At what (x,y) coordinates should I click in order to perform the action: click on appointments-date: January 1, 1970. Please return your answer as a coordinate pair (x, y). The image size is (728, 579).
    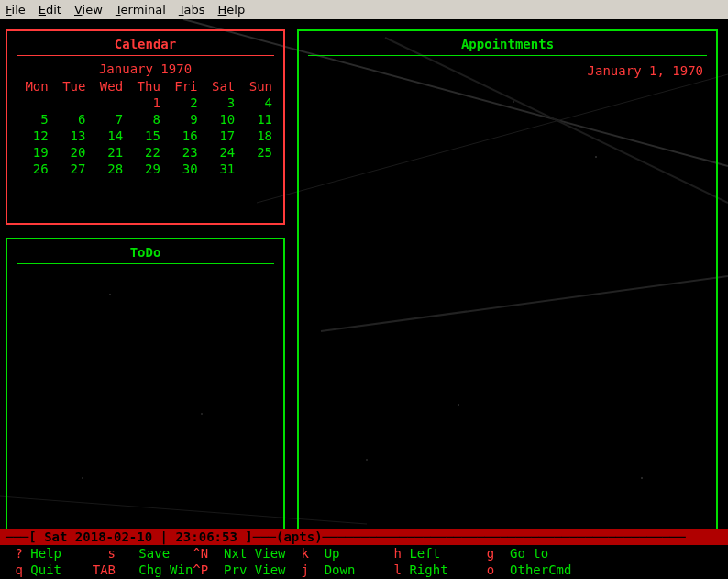
    Looking at the image, I should click on (508, 67).